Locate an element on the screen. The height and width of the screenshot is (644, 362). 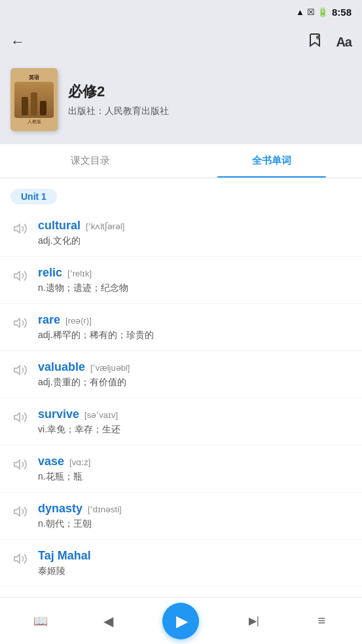
prev-btn: ◀ is located at coordinates (108, 621).